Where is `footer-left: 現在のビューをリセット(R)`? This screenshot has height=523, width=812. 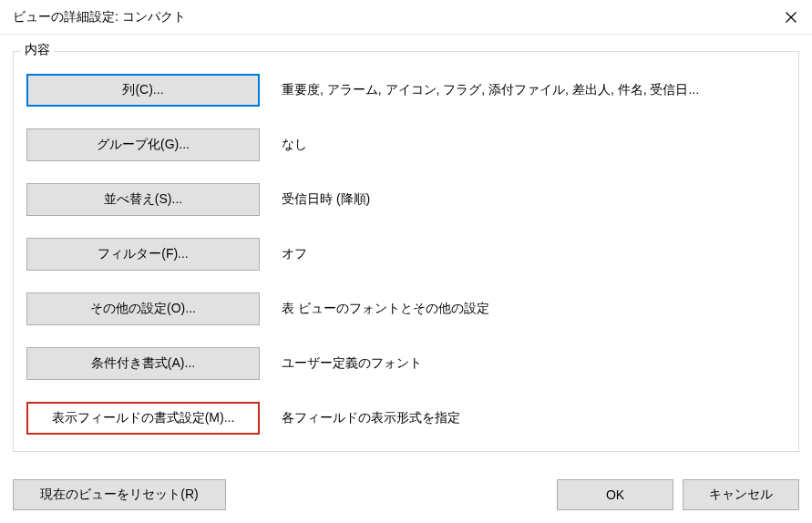 footer-left: 現在のビューをリセット(R) is located at coordinates (119, 495).